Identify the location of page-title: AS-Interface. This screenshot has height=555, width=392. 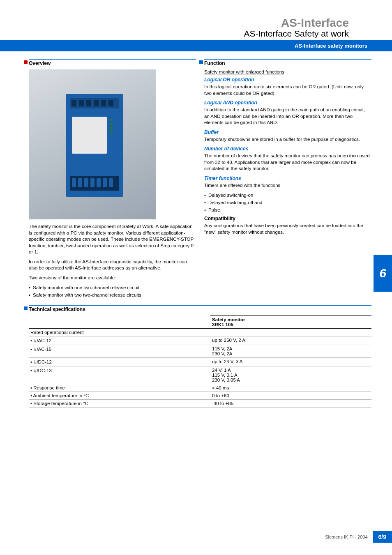
(189, 23).